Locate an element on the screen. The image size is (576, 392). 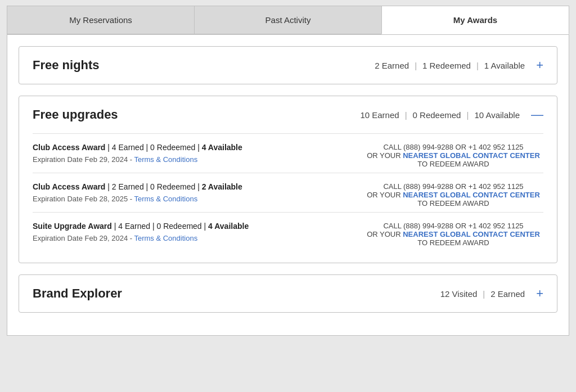
award-1-expiry: Expiration Date Feb 29, 2024 - Terms & C… is located at coordinates (137, 160).